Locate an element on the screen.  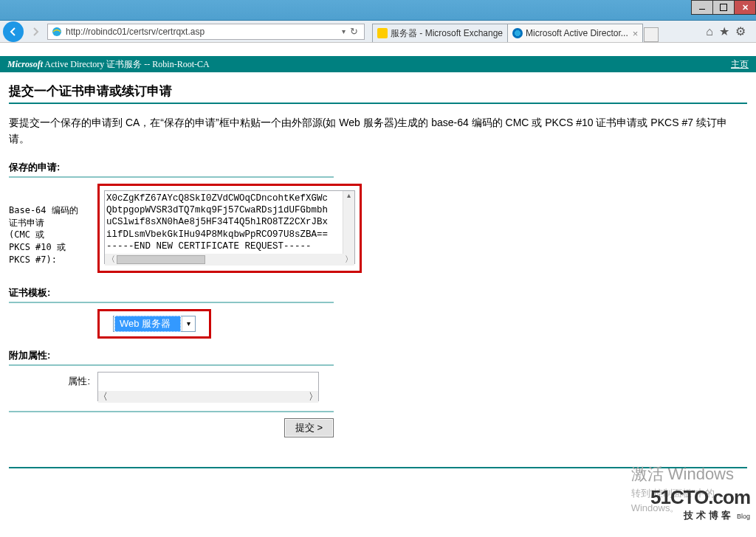
textarea-vscrollbar: ▴ is located at coordinates (348, 223).